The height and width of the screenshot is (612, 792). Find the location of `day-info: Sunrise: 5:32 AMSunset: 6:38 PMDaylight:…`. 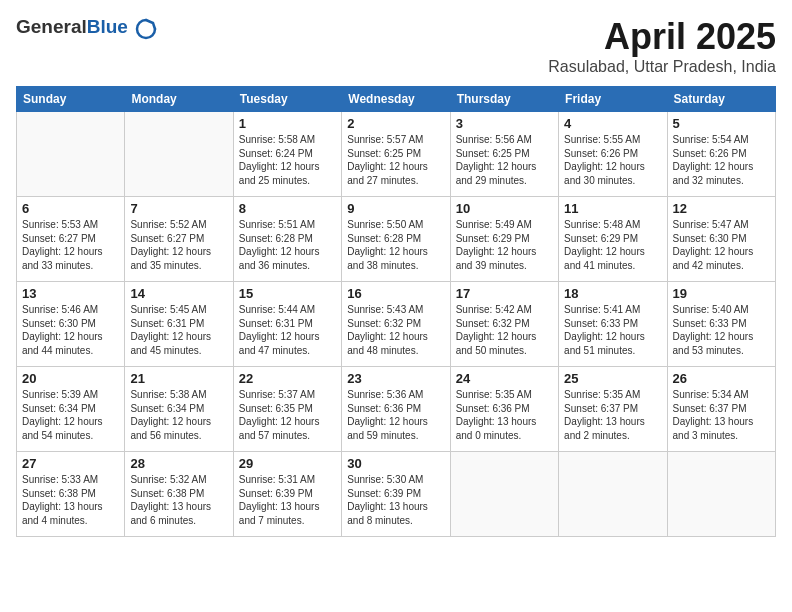

day-info: Sunrise: 5:32 AMSunset: 6:38 PMDaylight:… is located at coordinates (178, 500).